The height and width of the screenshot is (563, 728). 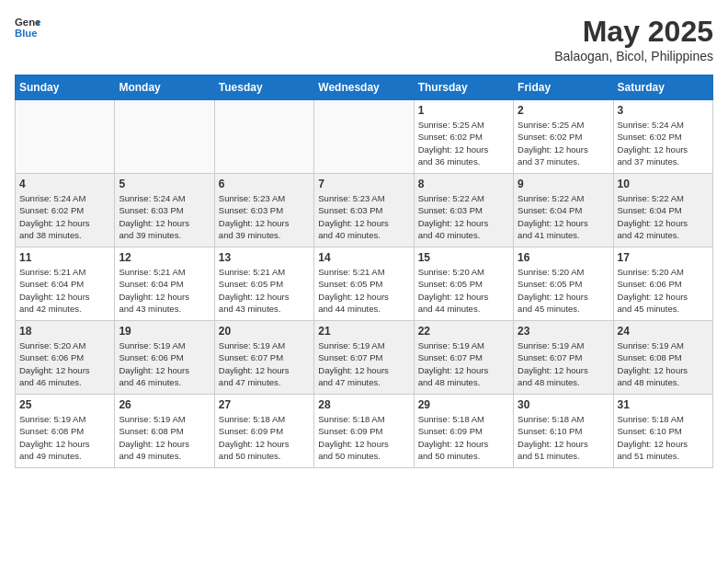 What do you see at coordinates (164, 217) in the screenshot?
I see `day-info: Sunrise: 5:24 AM Sunset: 6:03 PM Dayligh…` at bounding box center [164, 217].